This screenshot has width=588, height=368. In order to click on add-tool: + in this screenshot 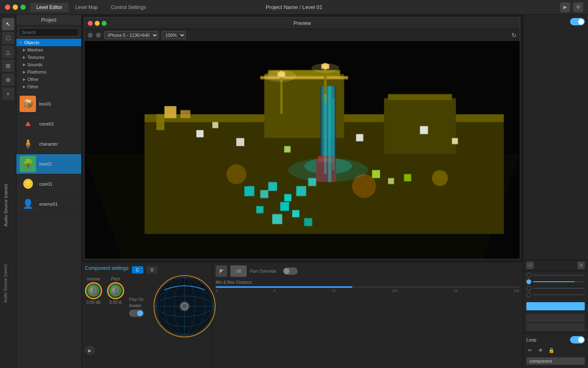, I will do `click(8, 94)`.